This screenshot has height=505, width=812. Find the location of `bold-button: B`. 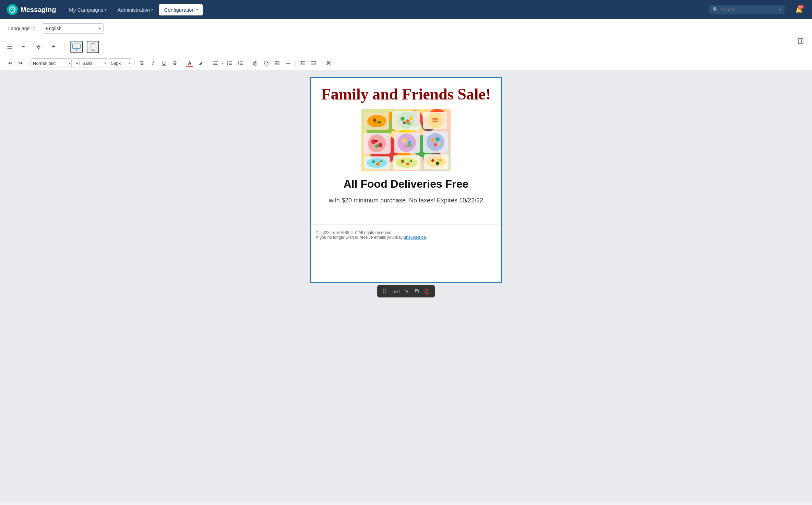

bold-button: B is located at coordinates (142, 63).